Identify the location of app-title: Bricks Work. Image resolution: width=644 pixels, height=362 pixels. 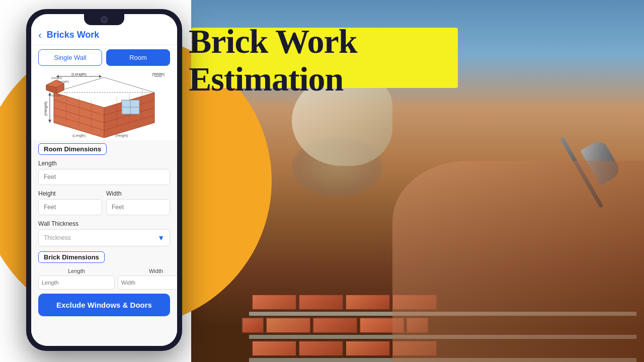
(73, 35).